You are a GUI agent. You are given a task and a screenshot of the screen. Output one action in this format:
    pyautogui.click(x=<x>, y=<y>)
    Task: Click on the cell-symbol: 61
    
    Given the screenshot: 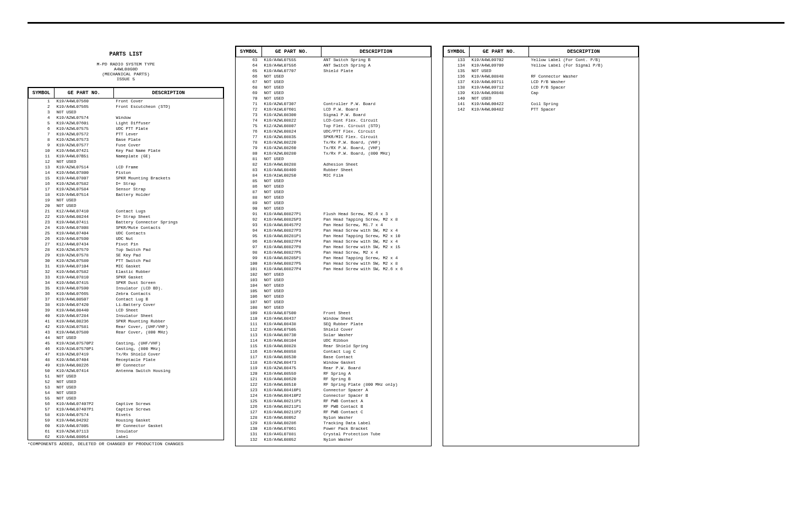 What is the action you would take?
    pyautogui.click(x=42, y=431)
    